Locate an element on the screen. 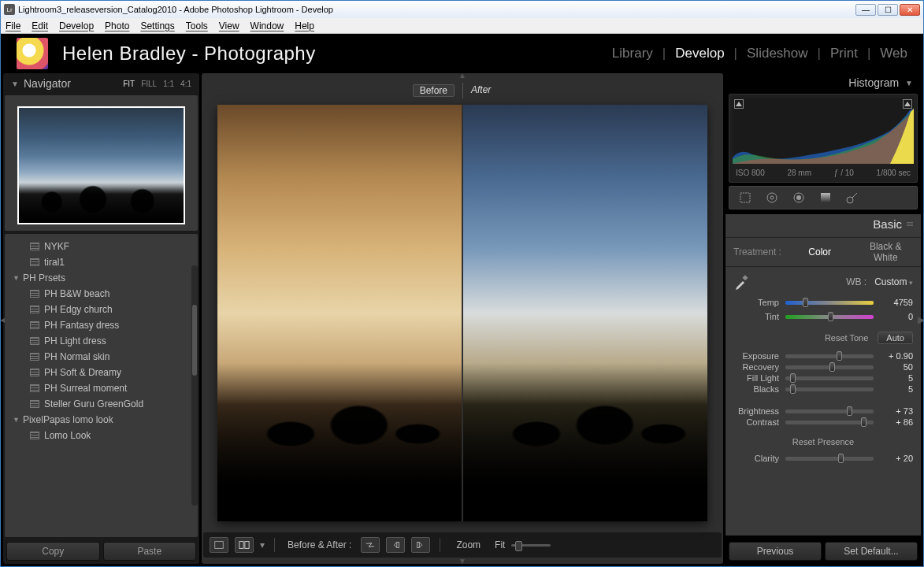  previous-button: Previous is located at coordinates (775, 551).